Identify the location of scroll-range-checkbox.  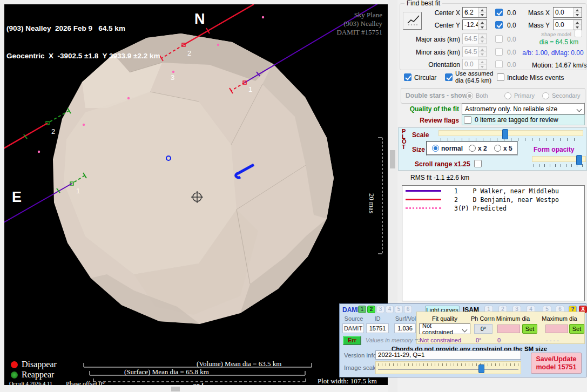
(478, 164).